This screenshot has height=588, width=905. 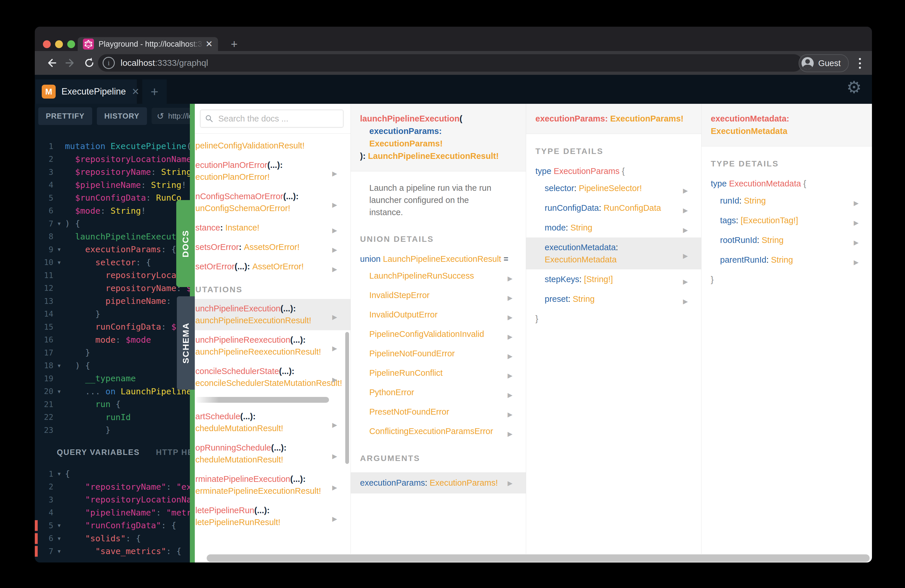 What do you see at coordinates (115, 224) in the screenshot?
I see `code-line: 7▾) {` at bounding box center [115, 224].